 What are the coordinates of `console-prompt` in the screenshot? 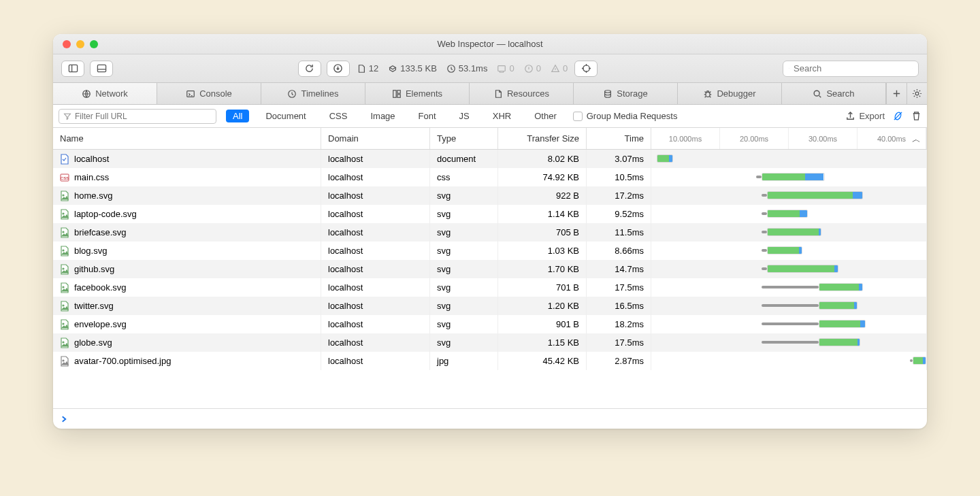 It's located at (490, 418).